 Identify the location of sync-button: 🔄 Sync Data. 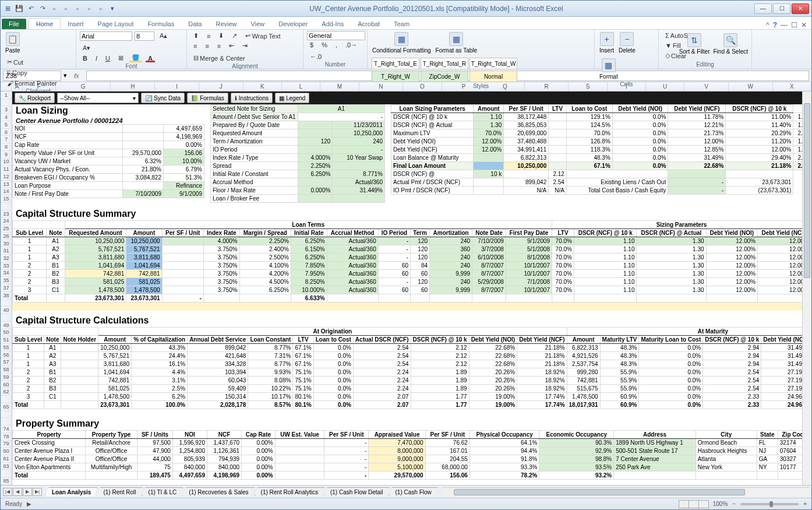
(163, 98).